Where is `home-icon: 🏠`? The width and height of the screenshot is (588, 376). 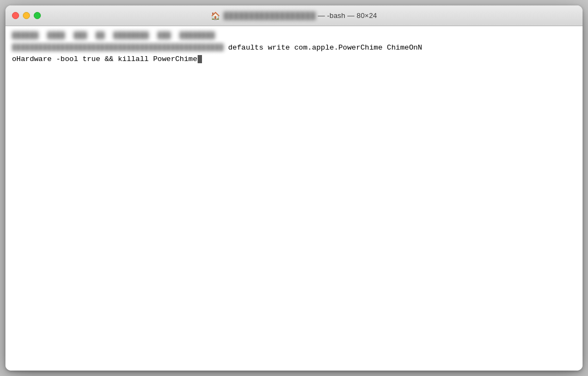 home-icon: 🏠 is located at coordinates (216, 16).